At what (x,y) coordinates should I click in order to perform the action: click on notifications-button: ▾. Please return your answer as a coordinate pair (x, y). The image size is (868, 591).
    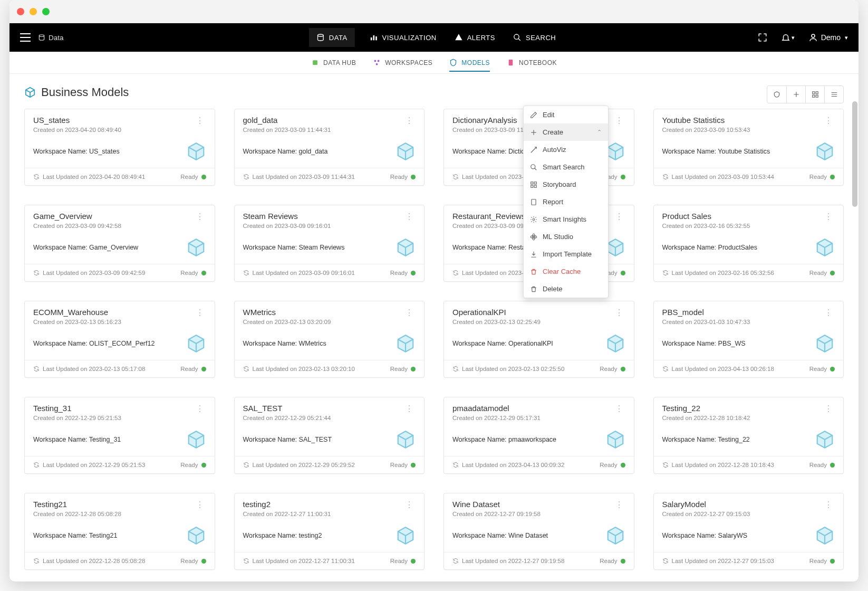
    Looking at the image, I should click on (788, 37).